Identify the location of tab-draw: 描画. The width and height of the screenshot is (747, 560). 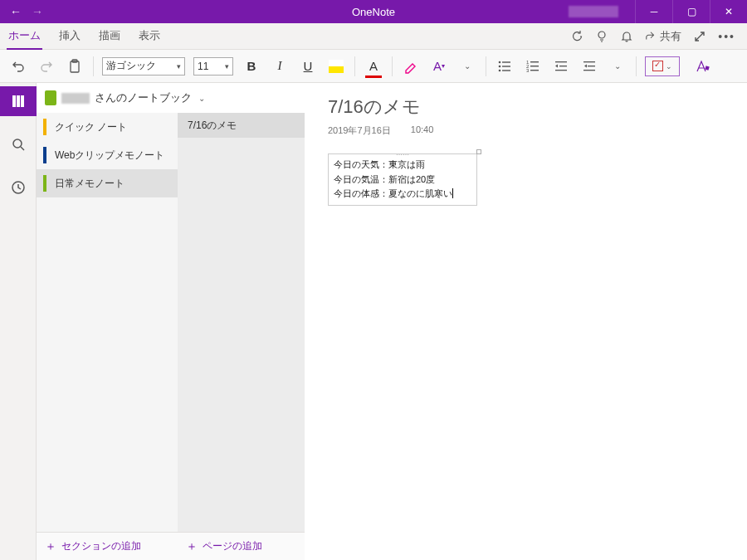
(110, 37).